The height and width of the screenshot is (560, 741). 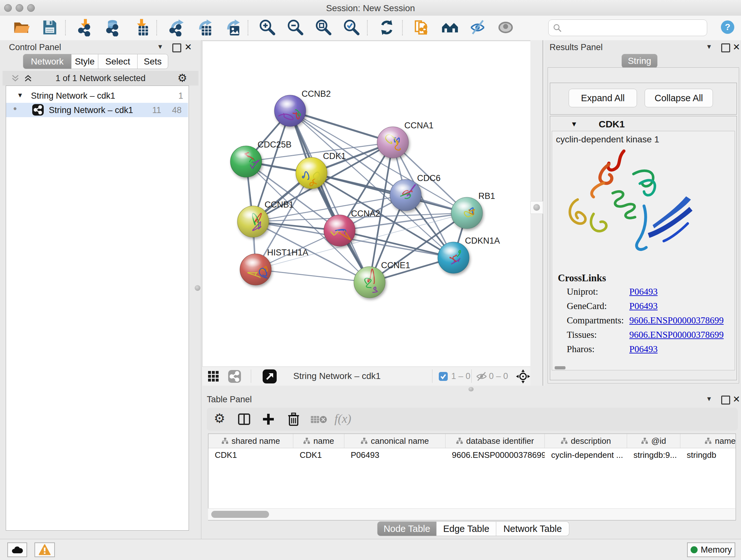 What do you see at coordinates (188, 47) in the screenshot?
I see `control-panel-close-icon: ✕` at bounding box center [188, 47].